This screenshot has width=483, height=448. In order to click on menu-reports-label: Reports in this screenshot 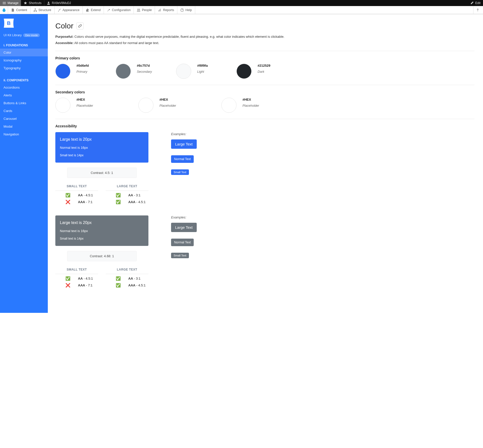, I will do `click(169, 10)`.